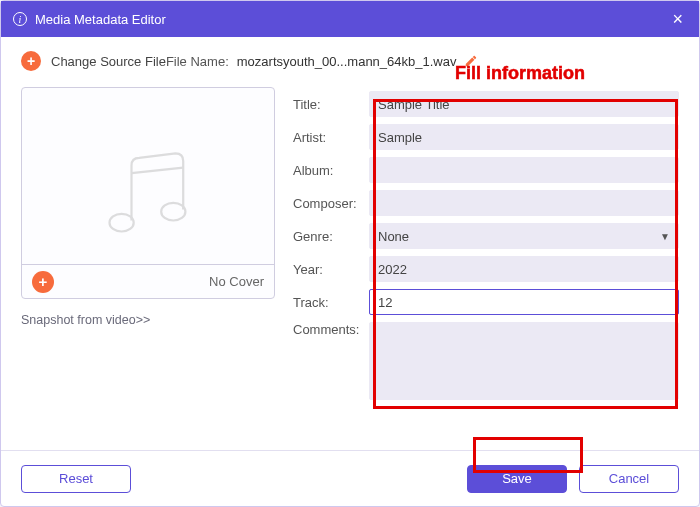  What do you see at coordinates (100, 20) in the screenshot?
I see `window-title: Media Metadata Editor` at bounding box center [100, 20].